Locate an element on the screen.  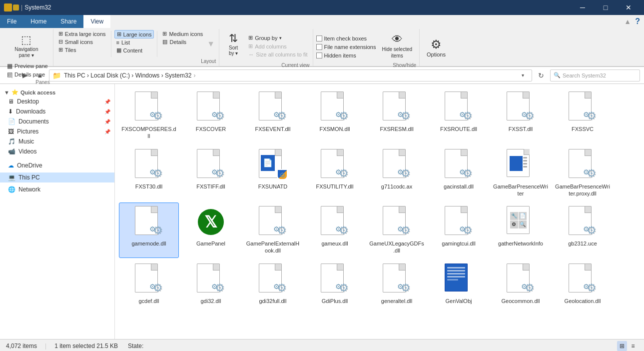
list-item: ⚙ ⚙ FXSCOMPOSERES.dll is located at coordinates (149, 116).